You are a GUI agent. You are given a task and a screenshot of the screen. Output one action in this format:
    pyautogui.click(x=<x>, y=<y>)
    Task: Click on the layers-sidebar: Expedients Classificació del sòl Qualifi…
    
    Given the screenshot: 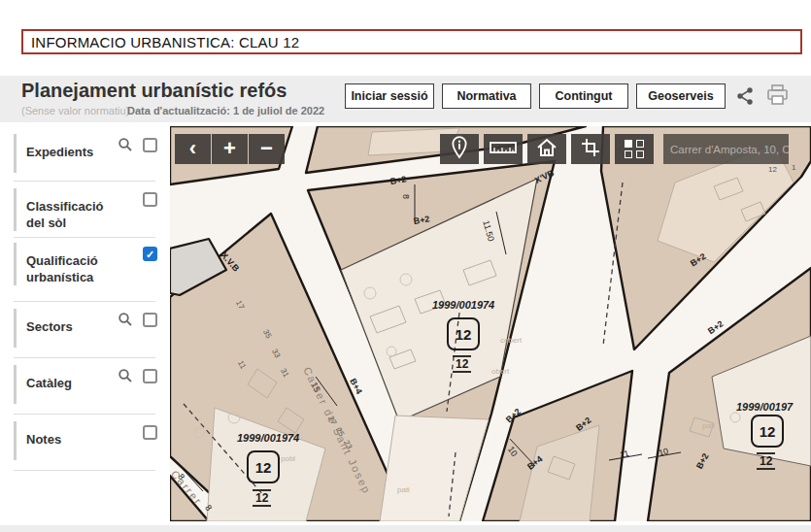 What is the action you would take?
    pyautogui.click(x=86, y=320)
    